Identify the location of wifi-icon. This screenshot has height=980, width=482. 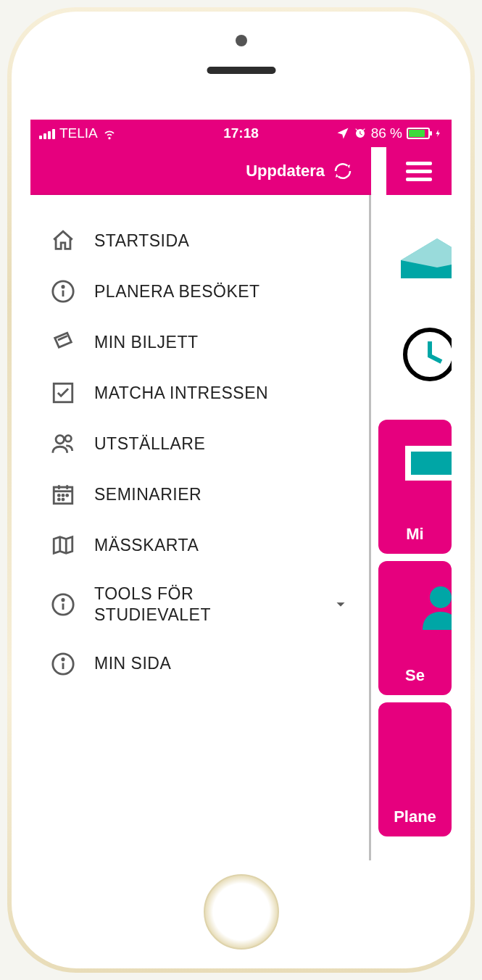
(109, 133).